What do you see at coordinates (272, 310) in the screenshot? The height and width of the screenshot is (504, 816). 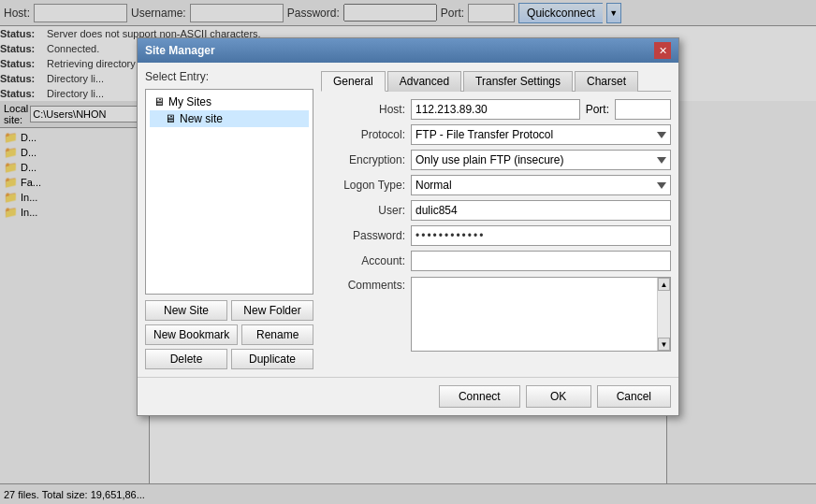 I see `new-folder-button: New Folder` at bounding box center [272, 310].